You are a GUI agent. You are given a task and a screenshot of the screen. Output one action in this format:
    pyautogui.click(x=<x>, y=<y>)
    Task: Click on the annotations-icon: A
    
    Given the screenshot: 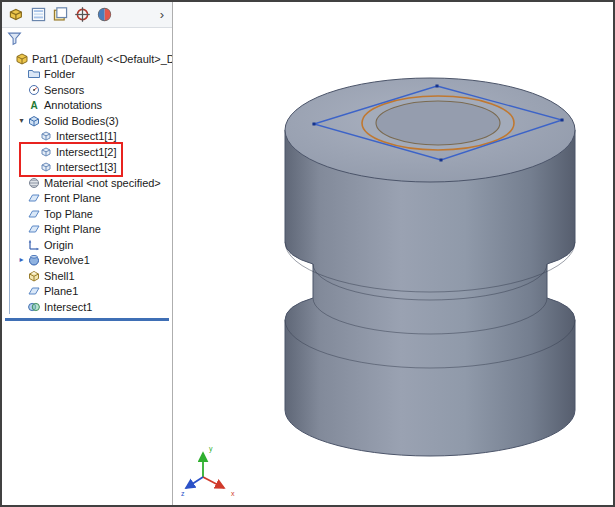 What is the action you would take?
    pyautogui.click(x=34, y=105)
    